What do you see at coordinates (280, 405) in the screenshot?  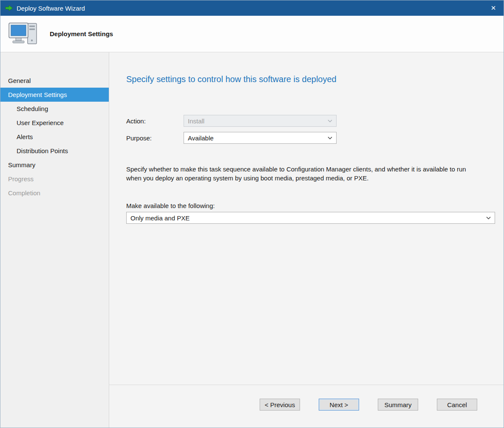 I see `previous-button: < Previous` at bounding box center [280, 405].